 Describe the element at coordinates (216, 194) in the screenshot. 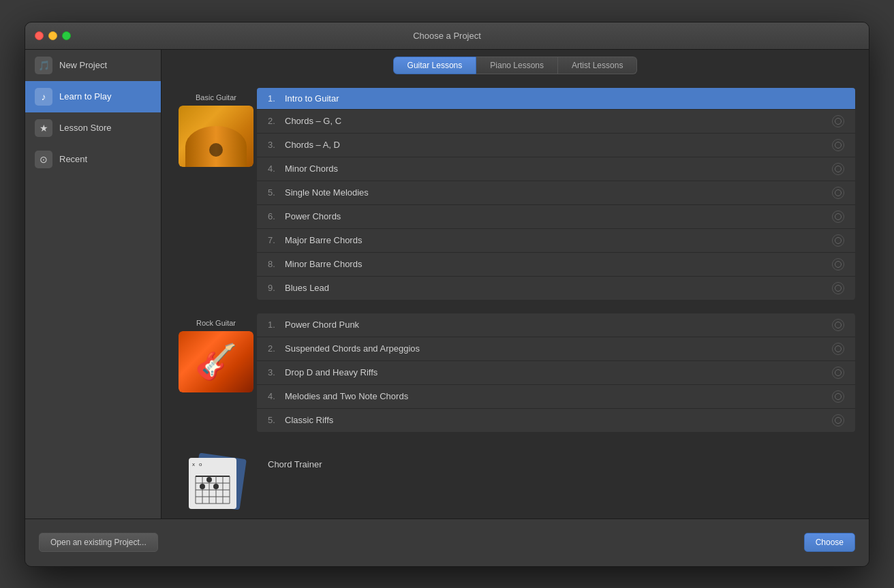

I see `basic-guitar-thumbnail: Basic Guitar` at that location.